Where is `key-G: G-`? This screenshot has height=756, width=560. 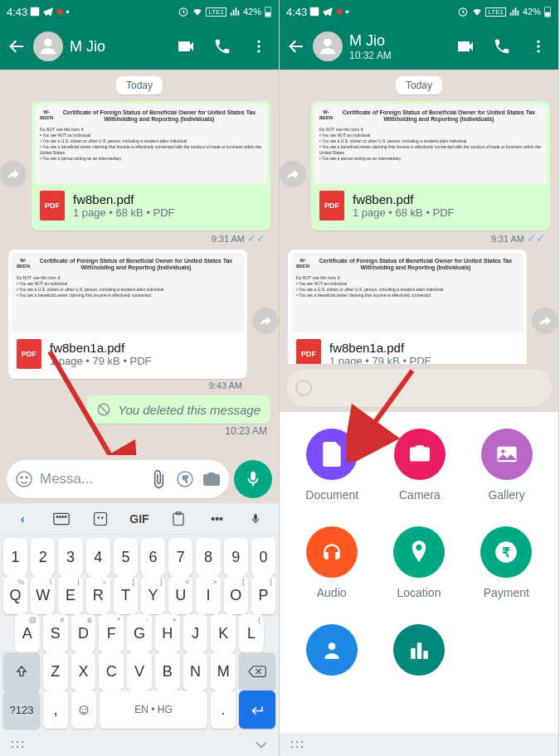
key-G: G- is located at coordinates (139, 633).